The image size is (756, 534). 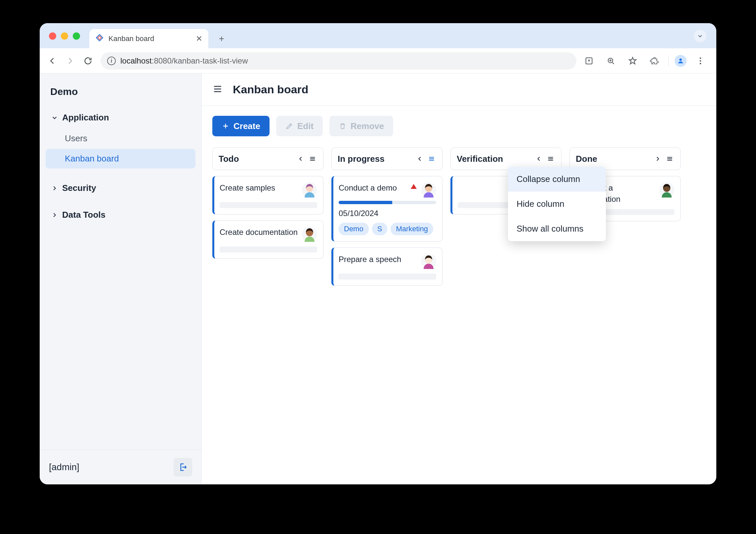 What do you see at coordinates (557, 204) in the screenshot?
I see `column-context-menu: Collapse columnHide columnShow all colum…` at bounding box center [557, 204].